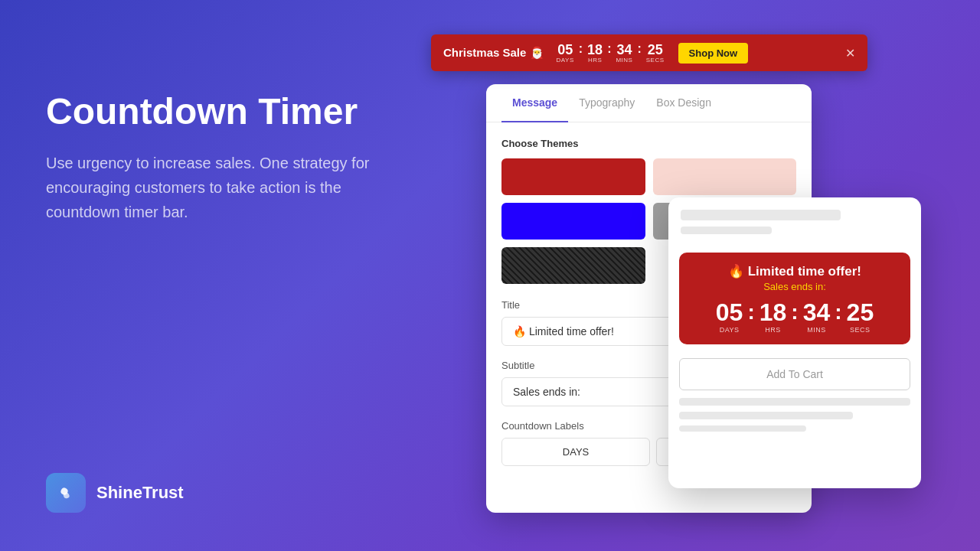  I want to click on notif-days-value: 05, so click(565, 50).